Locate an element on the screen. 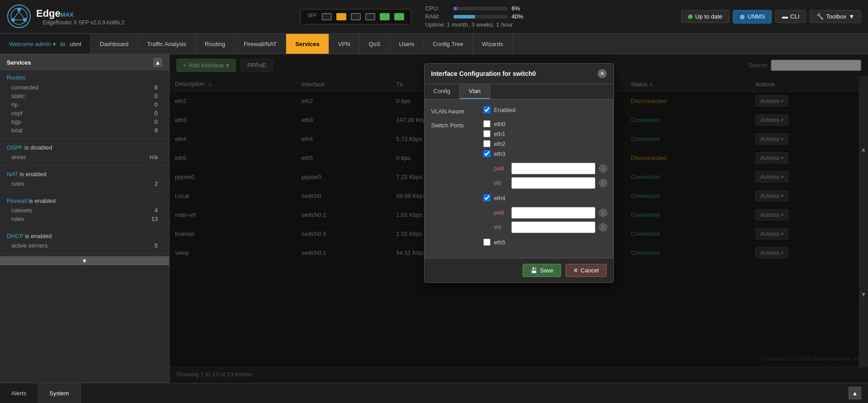 The width and height of the screenshot is (868, 403). ram-bar is located at coordinates (464, 17).